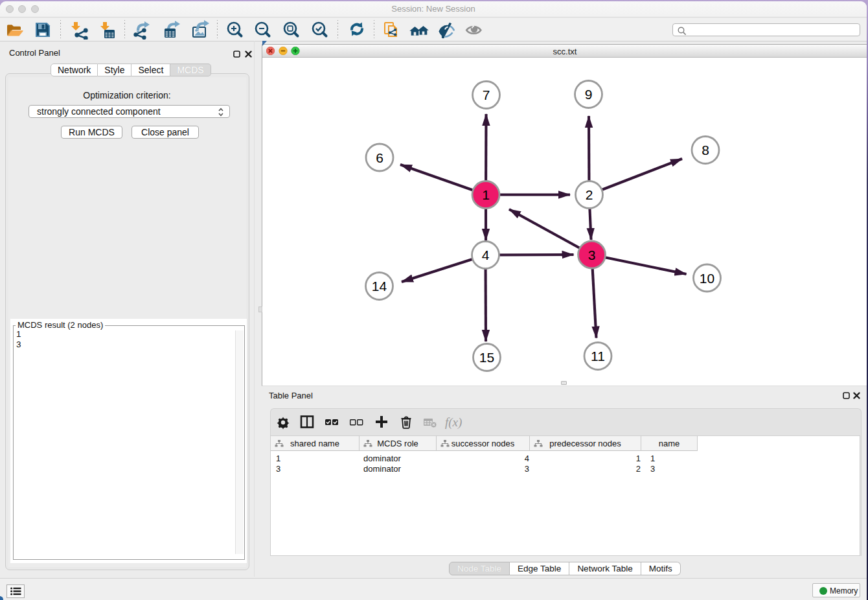  What do you see at coordinates (598, 356) in the screenshot?
I see `svg-text: 11` at bounding box center [598, 356].